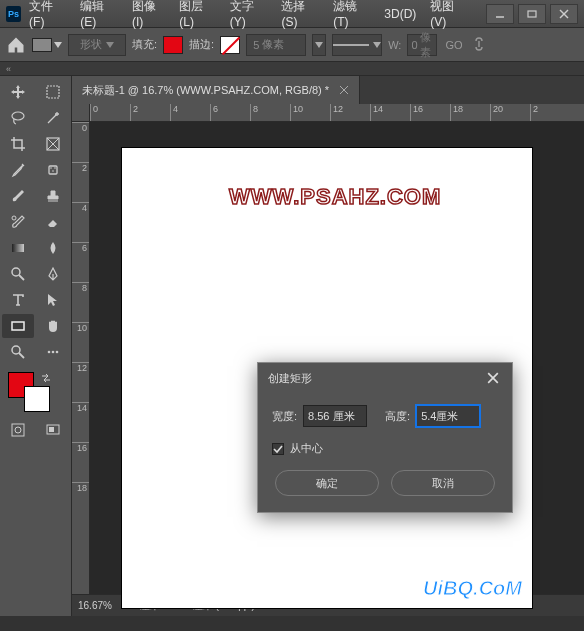 The image size is (584, 631). I want to click on width-label: 宽度:, so click(284, 416).